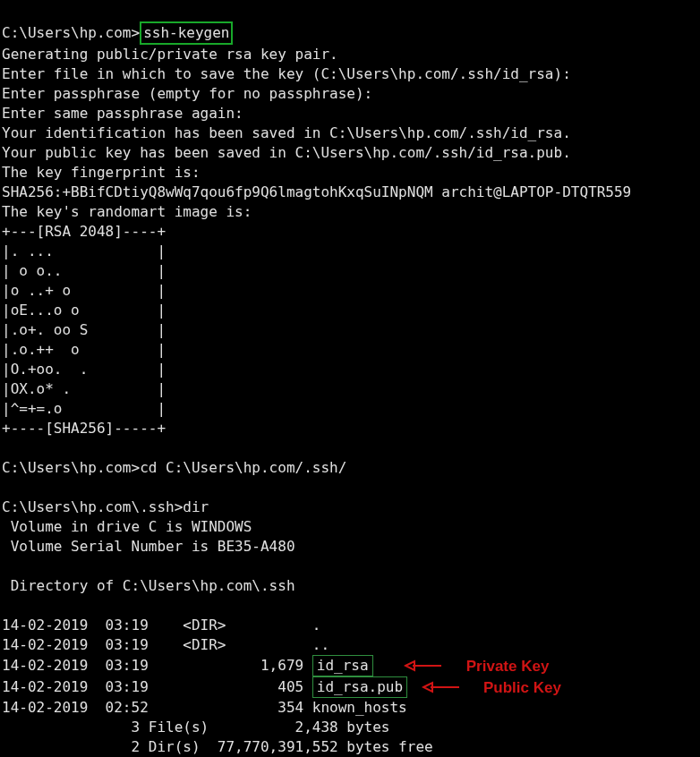 This screenshot has width=700, height=757. I want to click on private-key-label: Private Key, so click(508, 667).